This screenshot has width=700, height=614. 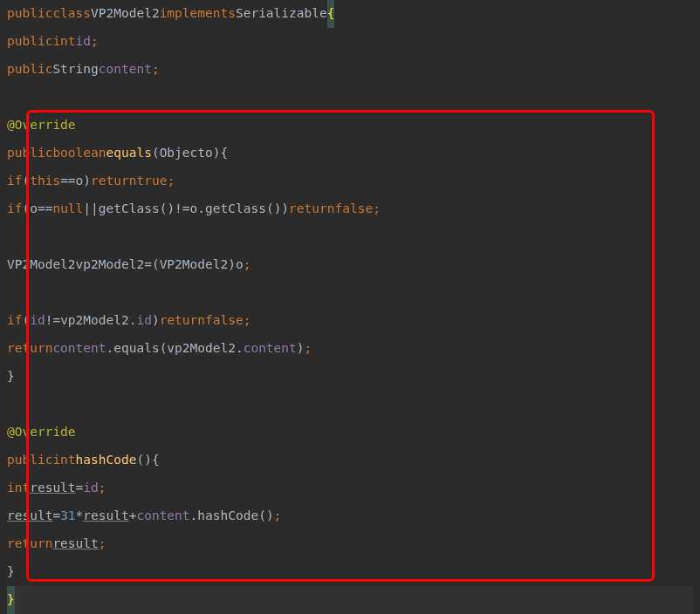 What do you see at coordinates (281, 14) in the screenshot?
I see `interface-name: Serializable` at bounding box center [281, 14].